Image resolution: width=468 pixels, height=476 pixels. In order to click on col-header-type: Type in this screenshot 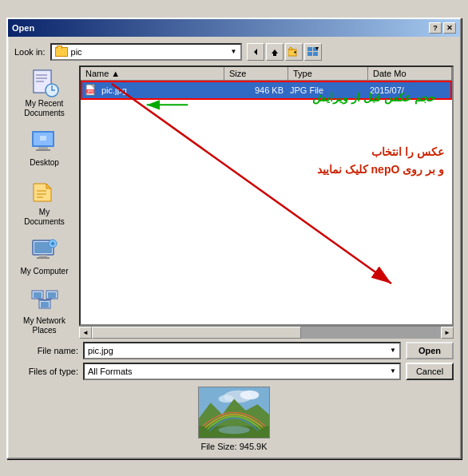, I will do `click(328, 73)`.